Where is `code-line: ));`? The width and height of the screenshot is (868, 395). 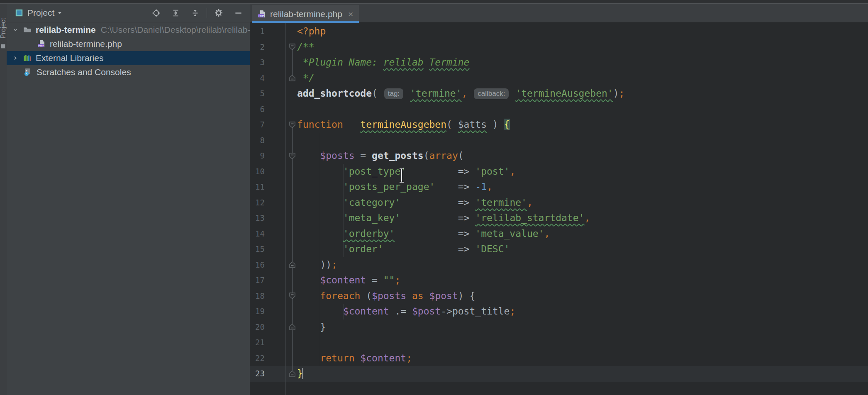
code-line: )); is located at coordinates (317, 265).